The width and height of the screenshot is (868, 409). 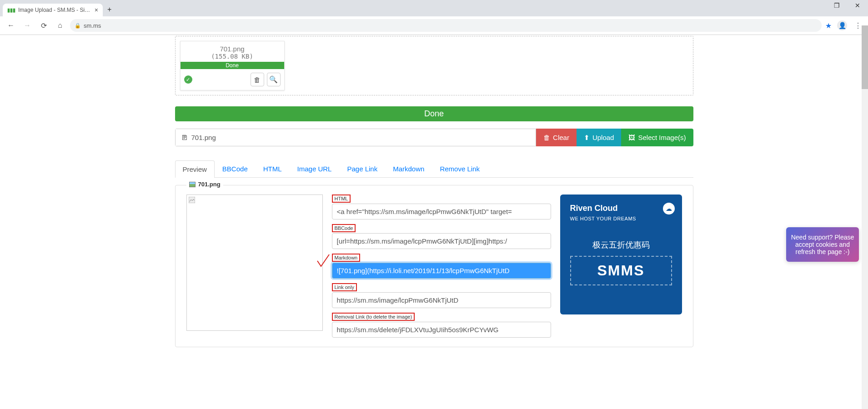 What do you see at coordinates (442, 330) in the screenshot?
I see `input-removal: https://sm.ms/delete/jFDLXVtuJgUIih5os9K…` at bounding box center [442, 330].